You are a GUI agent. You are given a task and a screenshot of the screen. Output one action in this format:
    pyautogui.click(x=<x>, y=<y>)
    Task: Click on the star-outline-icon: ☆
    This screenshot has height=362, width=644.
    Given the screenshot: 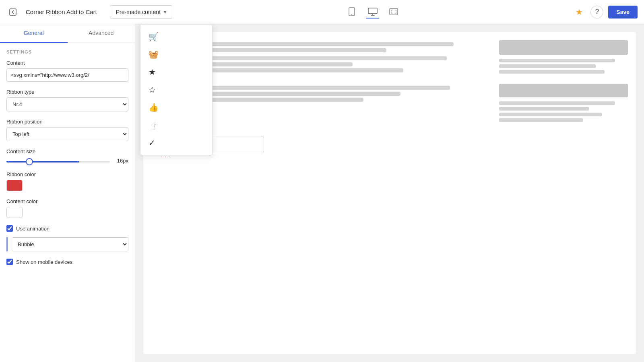 What is the action you would take?
    pyautogui.click(x=152, y=90)
    